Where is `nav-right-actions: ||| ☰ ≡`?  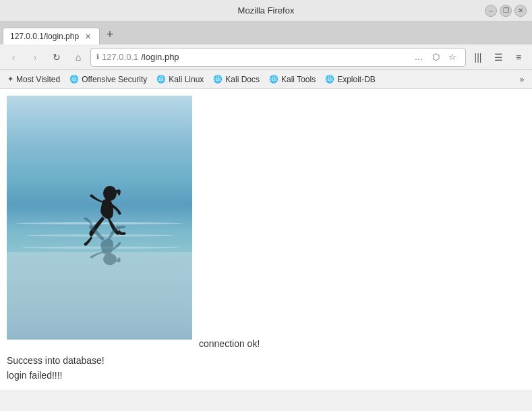 nav-right-actions: ||| ☰ ≡ is located at coordinates (498, 57).